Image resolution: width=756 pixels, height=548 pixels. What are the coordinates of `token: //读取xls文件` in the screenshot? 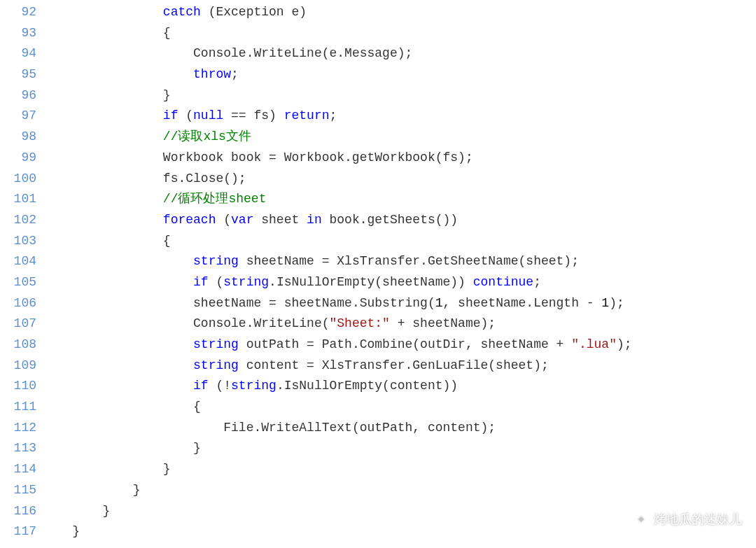 It's located at (207, 136).